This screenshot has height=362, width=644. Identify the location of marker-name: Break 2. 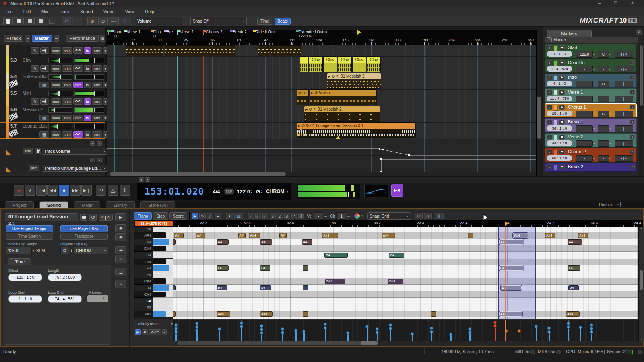
(576, 167).